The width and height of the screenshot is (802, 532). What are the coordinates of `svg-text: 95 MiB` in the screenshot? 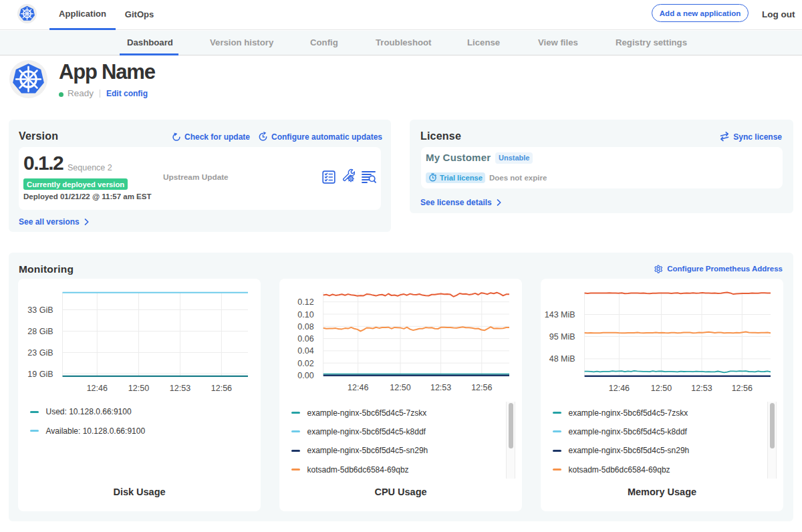 It's located at (563, 337).